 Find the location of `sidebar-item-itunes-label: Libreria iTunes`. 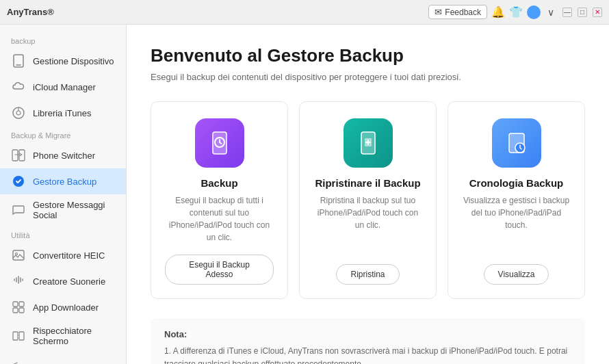

sidebar-item-itunes-label: Libreria iTunes is located at coordinates (62, 114).